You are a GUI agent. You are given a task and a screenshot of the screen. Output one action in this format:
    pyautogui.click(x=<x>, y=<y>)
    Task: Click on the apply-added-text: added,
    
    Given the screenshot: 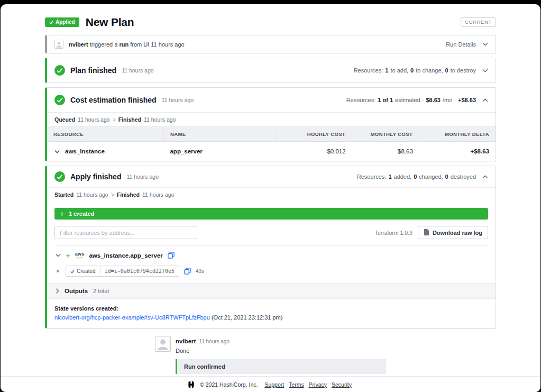 What is the action you would take?
    pyautogui.click(x=403, y=177)
    